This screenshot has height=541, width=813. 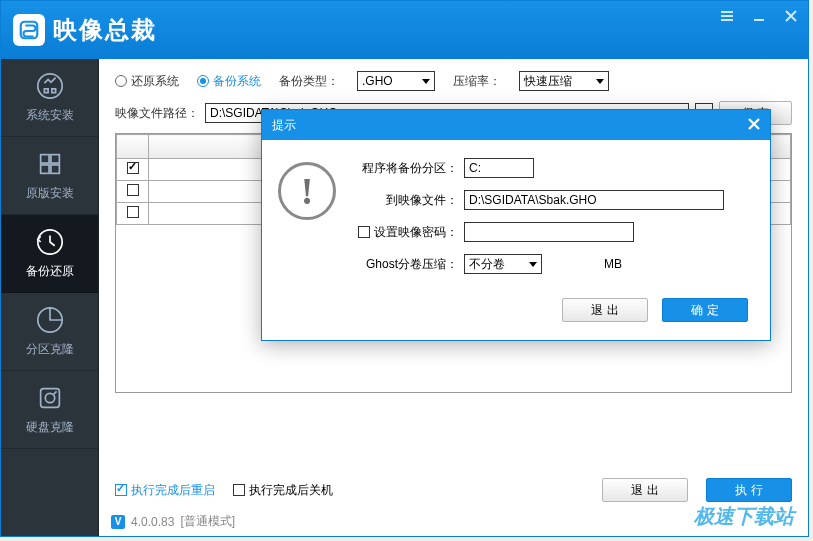 I want to click on sidebar-item-label: 分区克隆, so click(x=50, y=350).